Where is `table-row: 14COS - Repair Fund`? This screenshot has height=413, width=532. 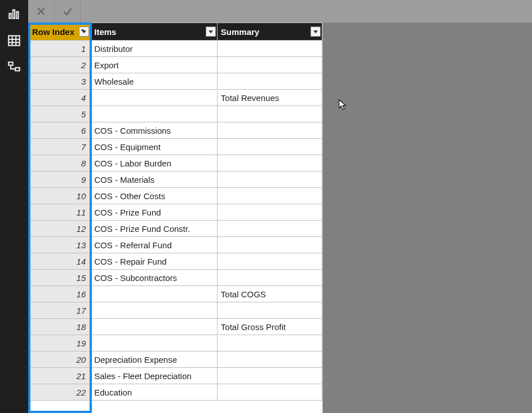 table-row: 14COS - Repair Fund is located at coordinates (176, 262).